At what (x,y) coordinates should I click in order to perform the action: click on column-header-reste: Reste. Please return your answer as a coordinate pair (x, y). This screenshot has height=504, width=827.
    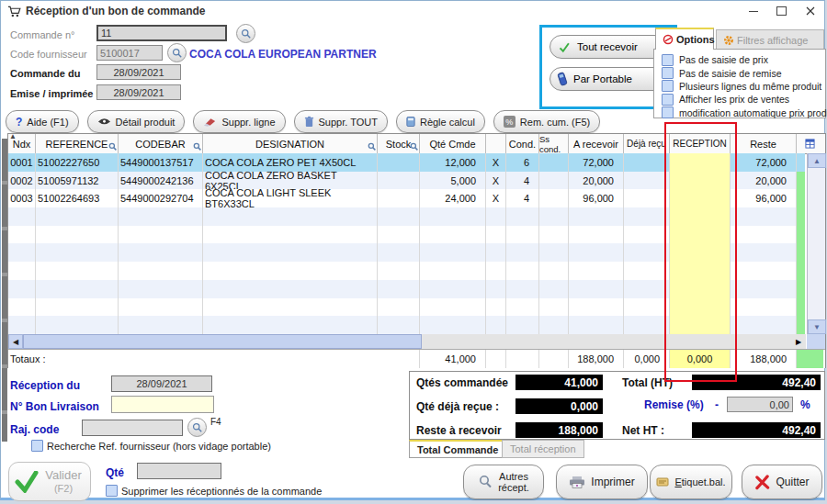
    Looking at the image, I should click on (764, 143).